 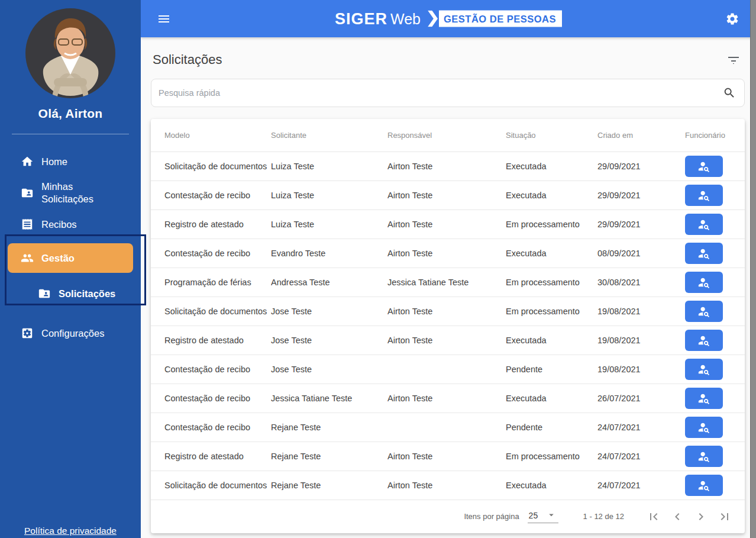 I want to click on col-header-modelo: Modelo, so click(x=218, y=135).